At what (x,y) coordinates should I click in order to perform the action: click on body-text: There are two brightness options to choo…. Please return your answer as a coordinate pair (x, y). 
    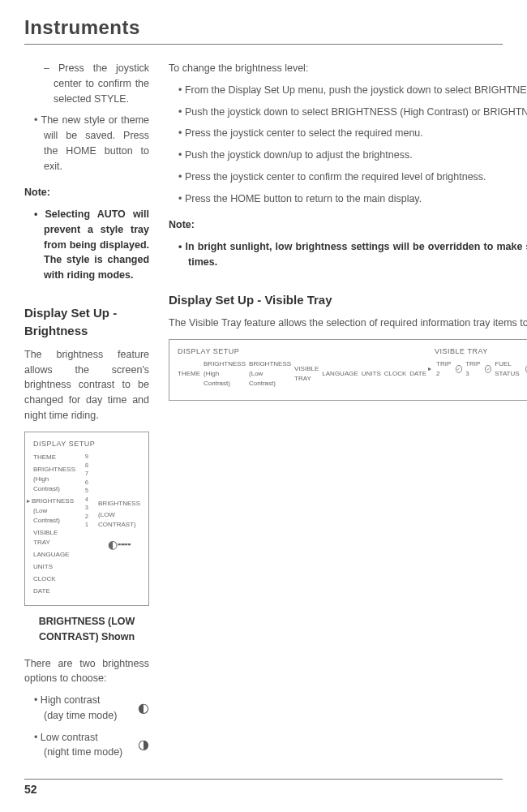
    Looking at the image, I should click on (87, 672).